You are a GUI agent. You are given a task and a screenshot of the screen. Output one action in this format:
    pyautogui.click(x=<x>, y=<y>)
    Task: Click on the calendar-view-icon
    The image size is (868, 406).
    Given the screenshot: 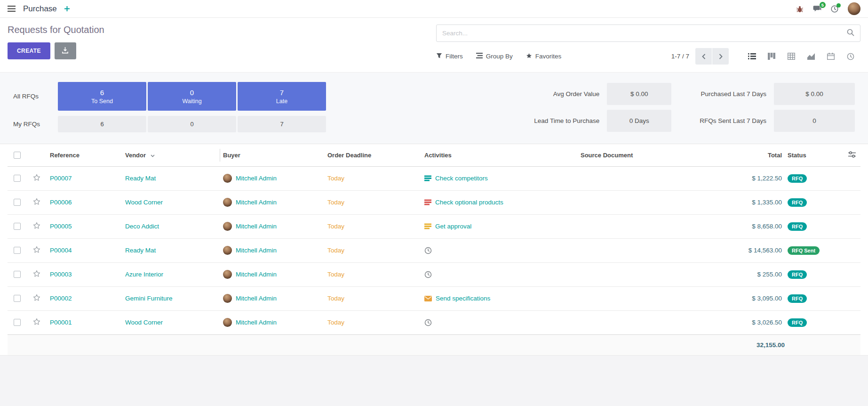 What is the action you would take?
    pyautogui.click(x=831, y=57)
    